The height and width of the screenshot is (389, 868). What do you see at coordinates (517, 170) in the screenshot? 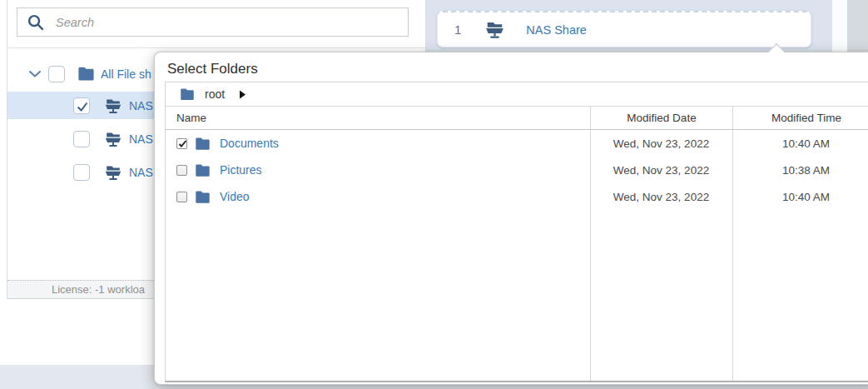
I see `table-row: Pictures Wed, Nov 23, 2022 10:38 AM` at bounding box center [517, 170].